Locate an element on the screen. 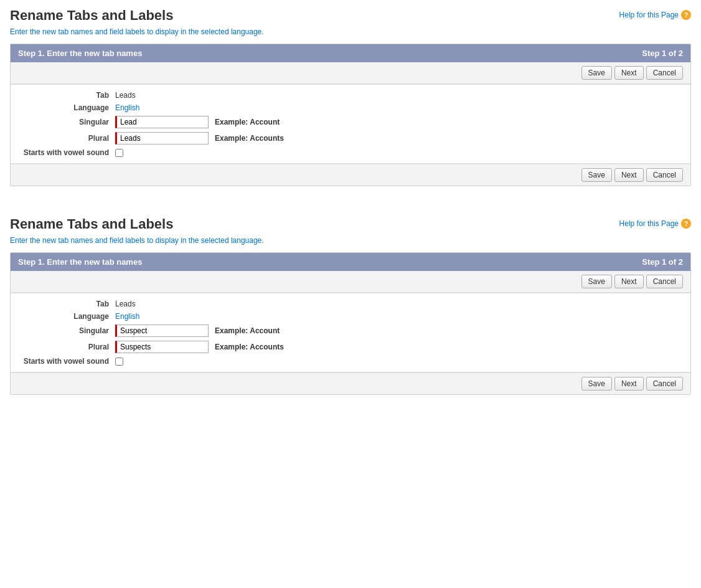  singular-label-2: Singular is located at coordinates (65, 331).